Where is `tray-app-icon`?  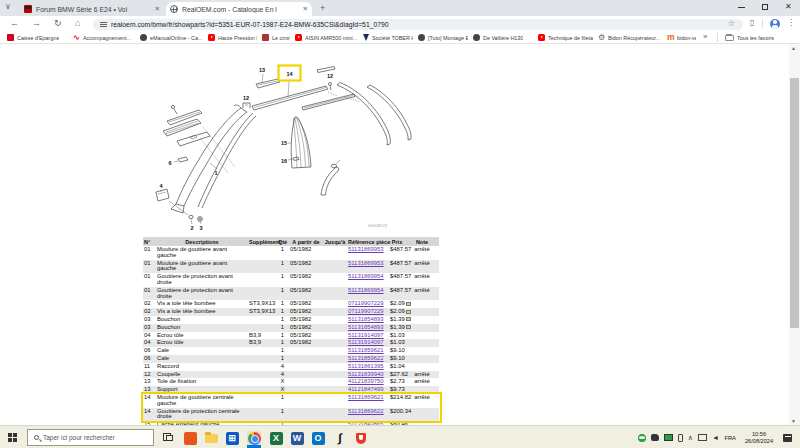 tray-app-icon is located at coordinates (655, 438).